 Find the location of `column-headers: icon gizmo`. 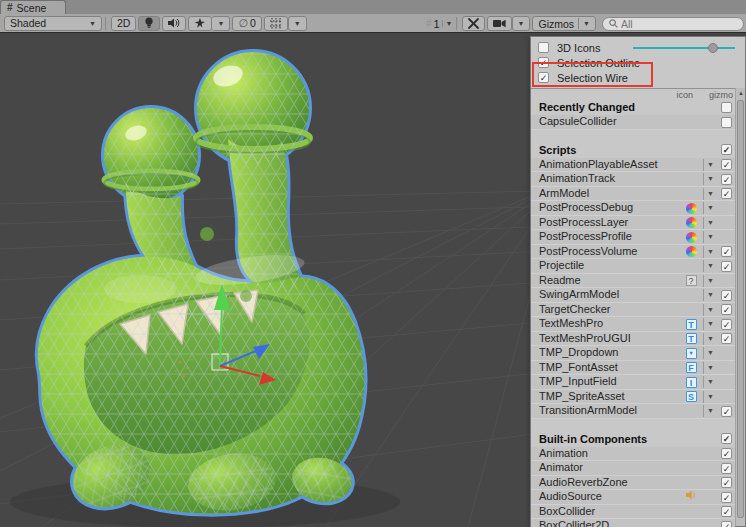

column-headers: icon gizmo is located at coordinates (633, 94).